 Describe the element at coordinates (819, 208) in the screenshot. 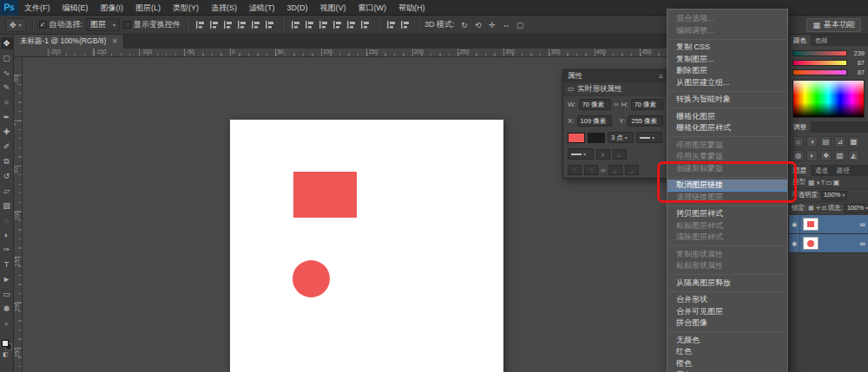

I see `lock-position-icon: ✛` at that location.